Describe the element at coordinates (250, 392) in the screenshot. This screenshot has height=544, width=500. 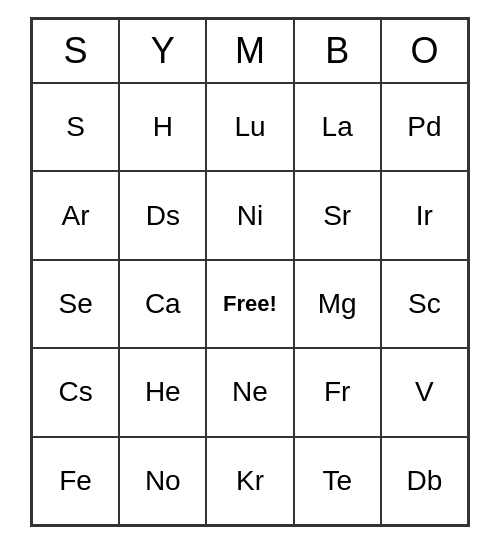
I see `cell-3-2: Ne` at that location.